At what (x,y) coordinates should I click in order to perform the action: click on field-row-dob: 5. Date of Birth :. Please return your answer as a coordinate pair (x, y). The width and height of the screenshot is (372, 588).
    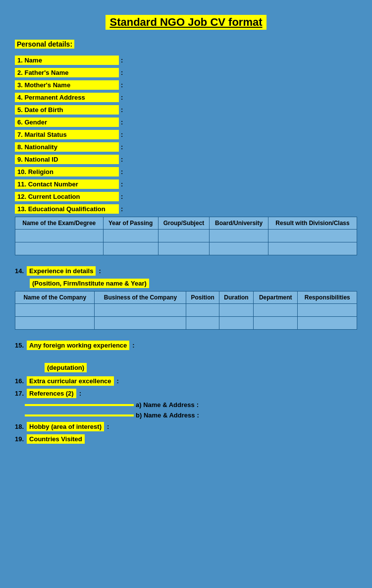
    Looking at the image, I should click on (186, 110).